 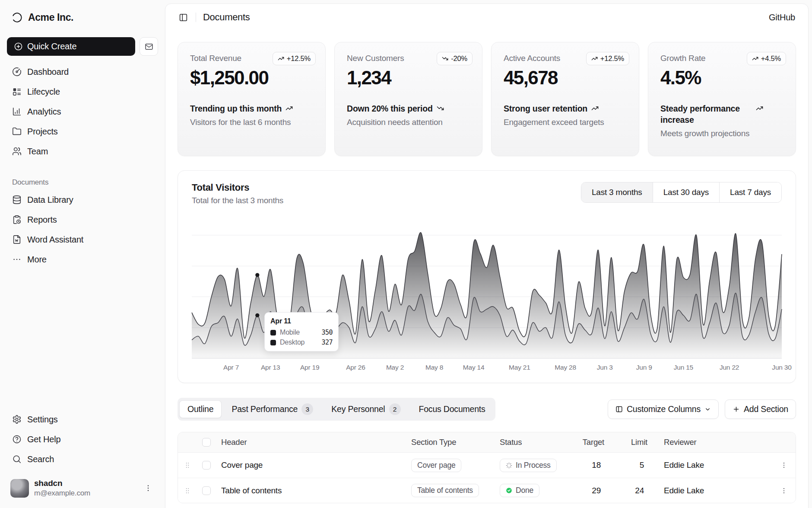 What do you see at coordinates (750, 192) in the screenshot?
I see `range-last-7-days: Last 7 days` at bounding box center [750, 192].